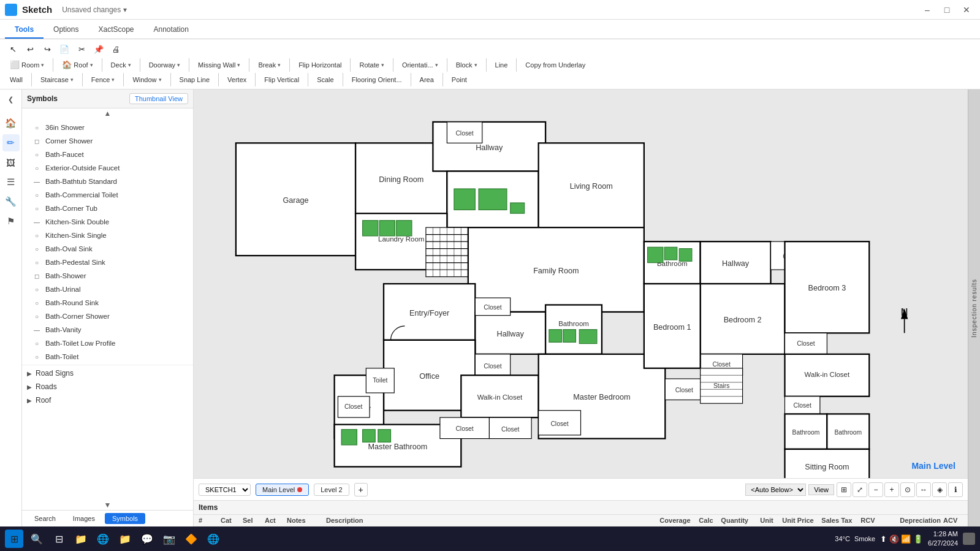 This screenshot has height=551, width=980. What do you see at coordinates (108, 208) in the screenshot?
I see `list-item: ○ Bath-Corner Tub` at bounding box center [108, 208].